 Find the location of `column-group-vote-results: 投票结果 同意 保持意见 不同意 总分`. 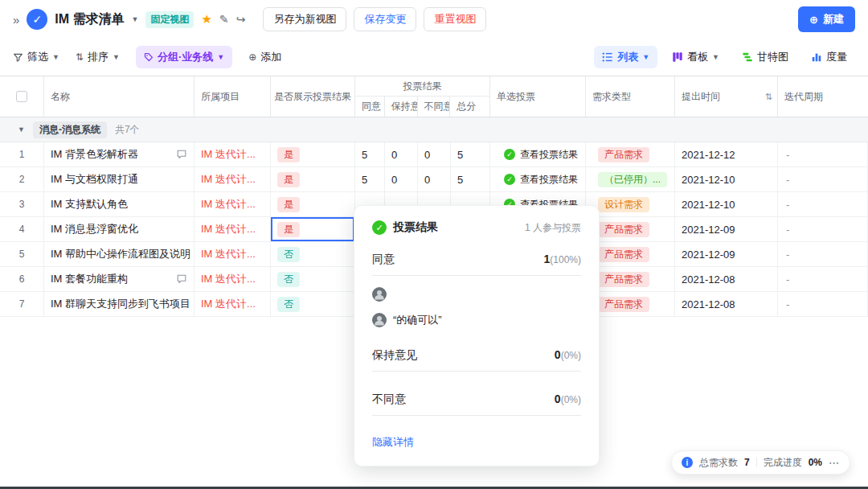

column-group-vote-results: 投票结果 同意 保持意见 不同意 总分 is located at coordinates (423, 97).